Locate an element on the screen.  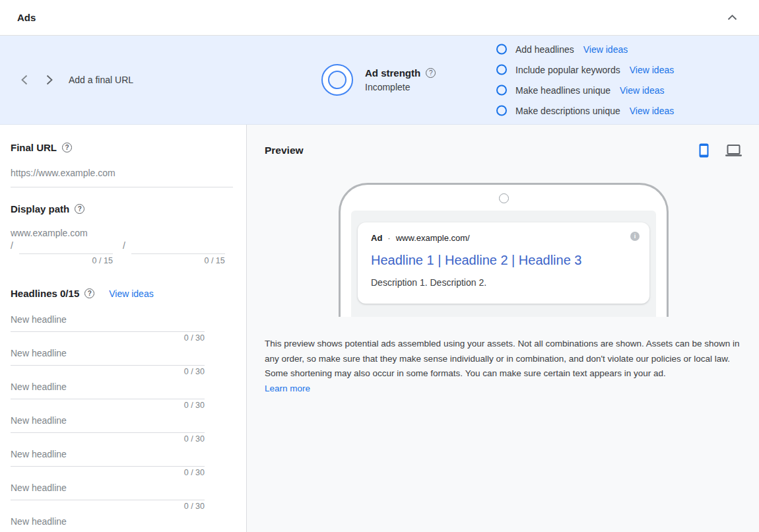
ad-navigation: Add a final URL is located at coordinates (77, 80).